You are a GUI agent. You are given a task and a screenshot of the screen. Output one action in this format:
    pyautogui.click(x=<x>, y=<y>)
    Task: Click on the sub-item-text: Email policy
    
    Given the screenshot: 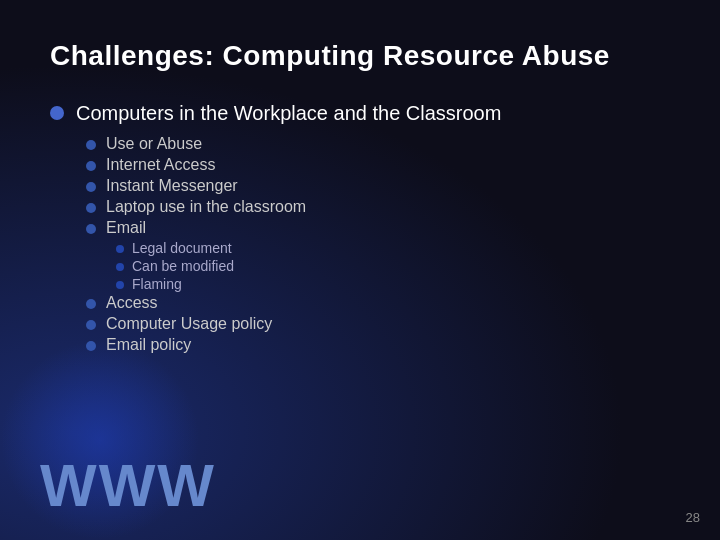 What is the action you would take?
    pyautogui.click(x=148, y=345)
    